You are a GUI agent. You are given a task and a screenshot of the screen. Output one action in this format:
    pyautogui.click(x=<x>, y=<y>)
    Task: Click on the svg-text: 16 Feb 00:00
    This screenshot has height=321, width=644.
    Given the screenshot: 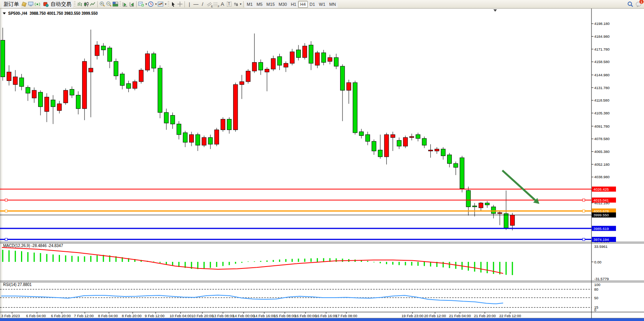 What is the action you would take?
    pyautogui.click(x=305, y=316)
    